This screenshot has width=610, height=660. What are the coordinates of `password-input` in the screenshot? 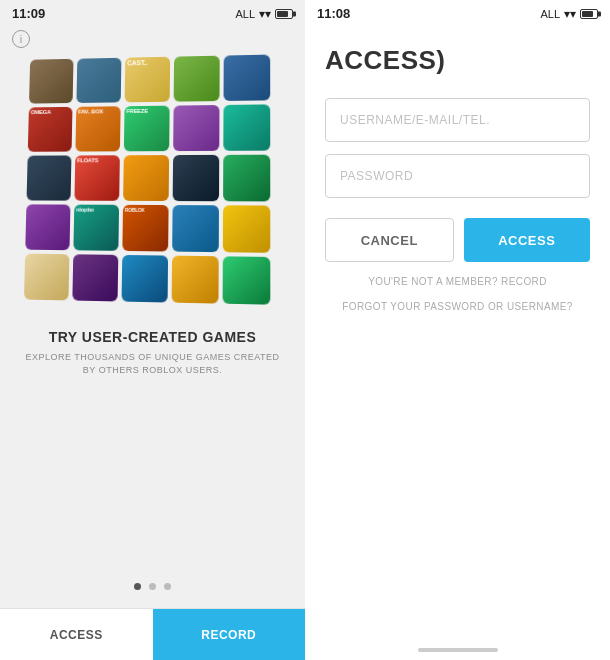 It's located at (458, 176).